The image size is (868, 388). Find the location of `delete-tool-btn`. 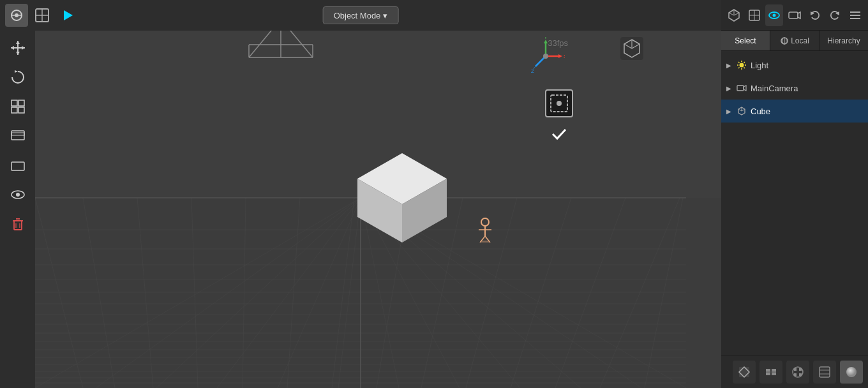

delete-tool-btn is located at coordinates (18, 224).